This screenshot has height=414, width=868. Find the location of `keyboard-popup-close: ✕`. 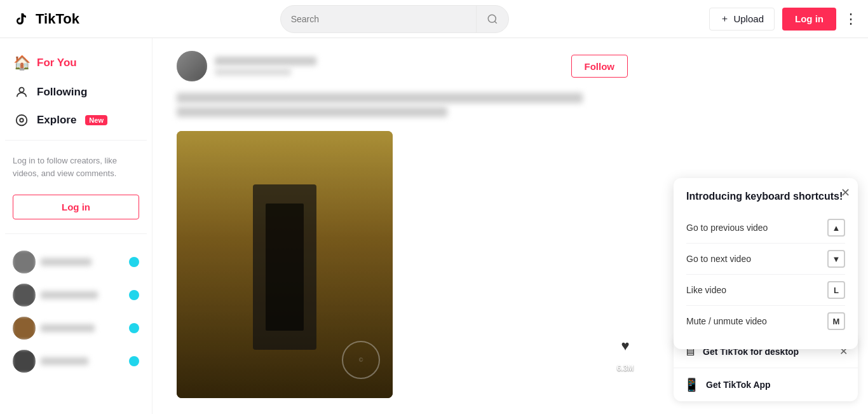

keyboard-popup-close: ✕ is located at coordinates (845, 193).